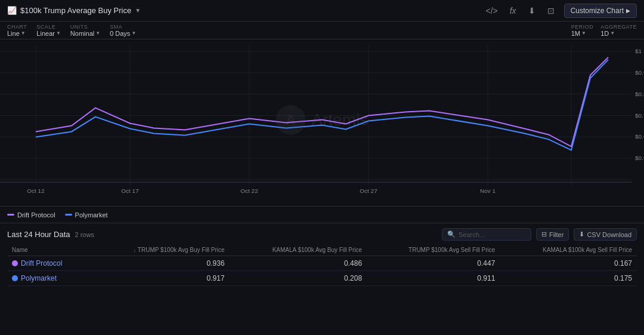  What do you see at coordinates (322, 265) in the screenshot?
I see `data-table-container: Name ↓ TRUMP $100k Avg Buy Fill Price KA…` at bounding box center [322, 265].